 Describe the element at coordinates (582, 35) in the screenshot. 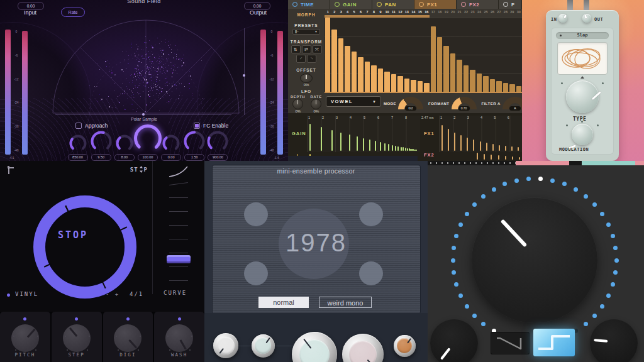

I see `preset-display: Slap` at that location.